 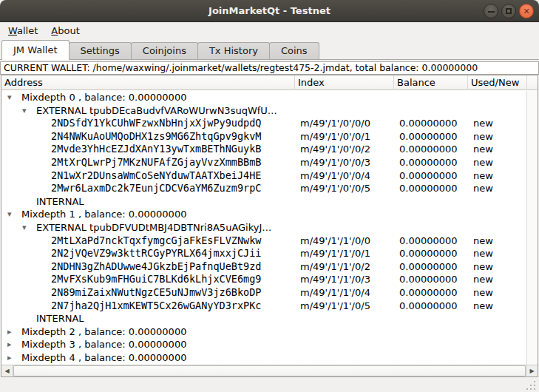 What do you see at coordinates (104, 98) in the screenshot?
I see `row-label: Mixdepth 0 , balance: 0.00000000` at bounding box center [104, 98].